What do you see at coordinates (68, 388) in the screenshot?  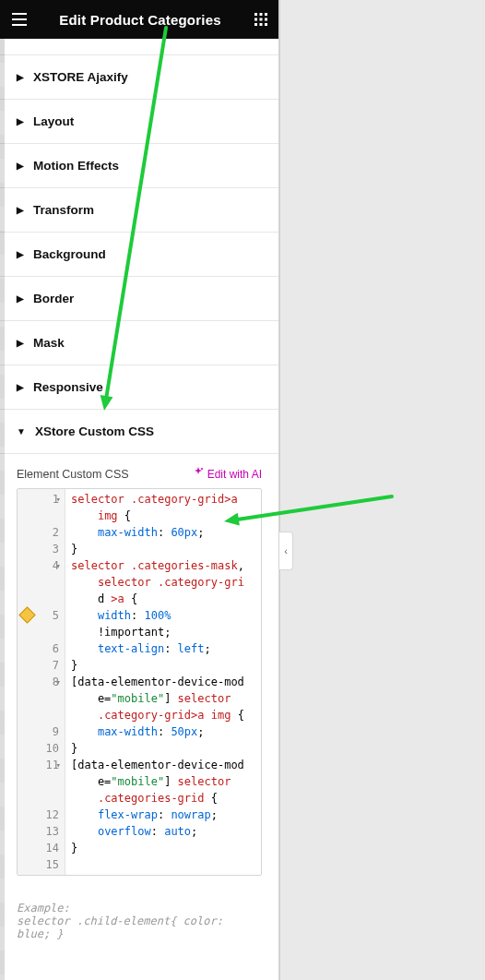 I see `section-label: Responsive` at bounding box center [68, 388].